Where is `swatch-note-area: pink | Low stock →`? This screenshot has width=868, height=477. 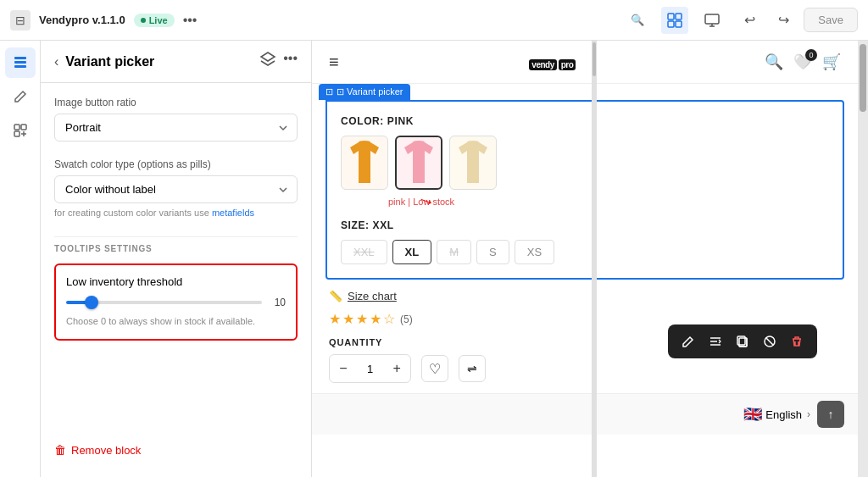 swatch-note-area: pink | Low stock → is located at coordinates (585, 202).